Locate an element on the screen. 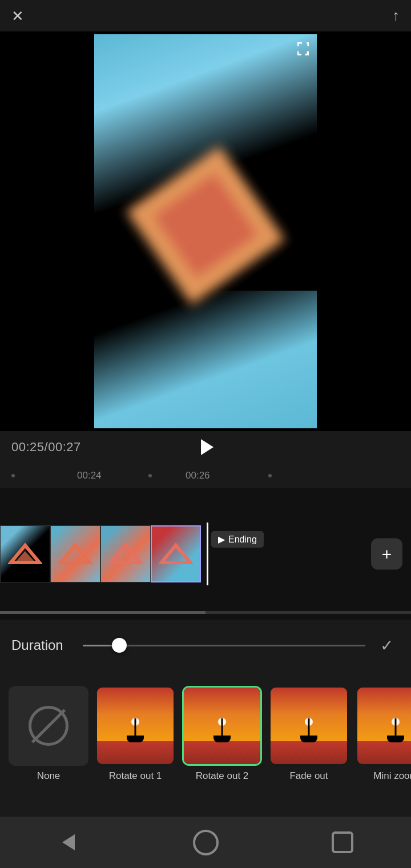  ruler-time-1: 00:24 is located at coordinates (89, 476).